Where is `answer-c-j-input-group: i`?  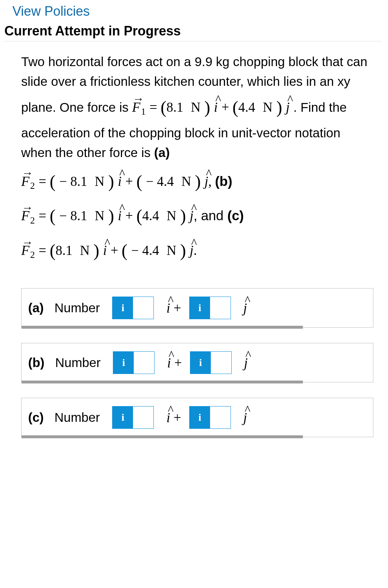 answer-c-j-input-group: i is located at coordinates (210, 417).